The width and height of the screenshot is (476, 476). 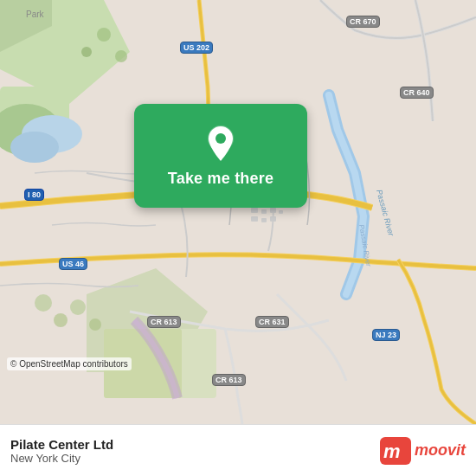 What do you see at coordinates (272, 322) in the screenshot?
I see `road-badge-cr631: CR 631` at bounding box center [272, 322].